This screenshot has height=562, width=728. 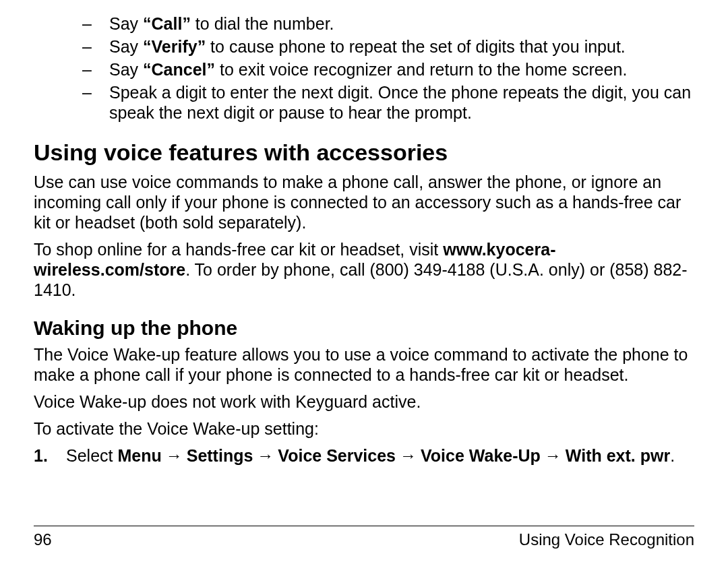 What do you see at coordinates (364, 152) in the screenshot?
I see `heading-accessories: Using voice features with accessories` at bounding box center [364, 152].